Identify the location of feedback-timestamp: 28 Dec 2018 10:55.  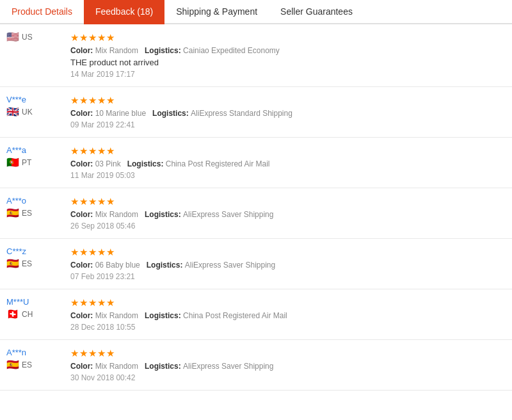
(288, 327).